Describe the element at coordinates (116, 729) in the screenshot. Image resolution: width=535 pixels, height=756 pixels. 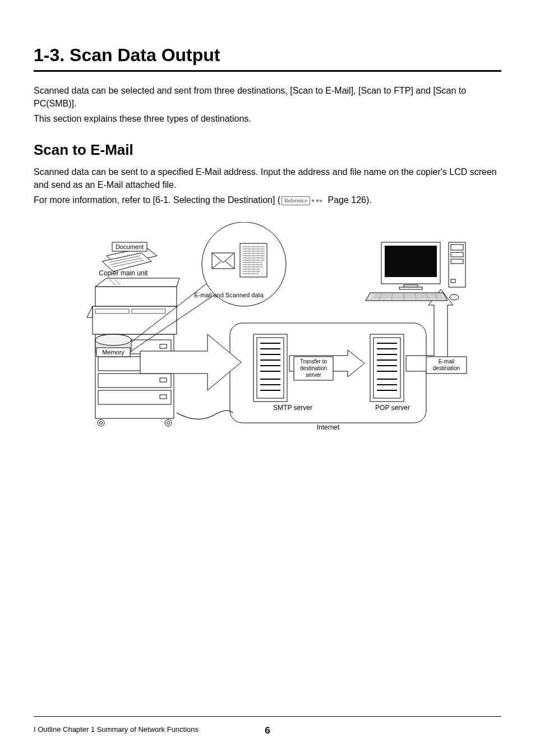
I see `breadcrumb: I Outline Chapter 1 Summary of Network F…` at that location.